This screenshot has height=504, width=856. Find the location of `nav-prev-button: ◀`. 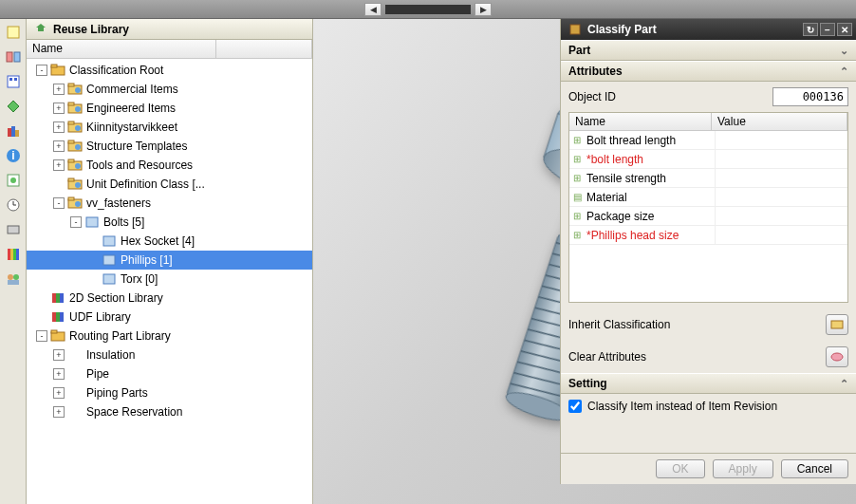

nav-prev-button: ◀ is located at coordinates (373, 9).